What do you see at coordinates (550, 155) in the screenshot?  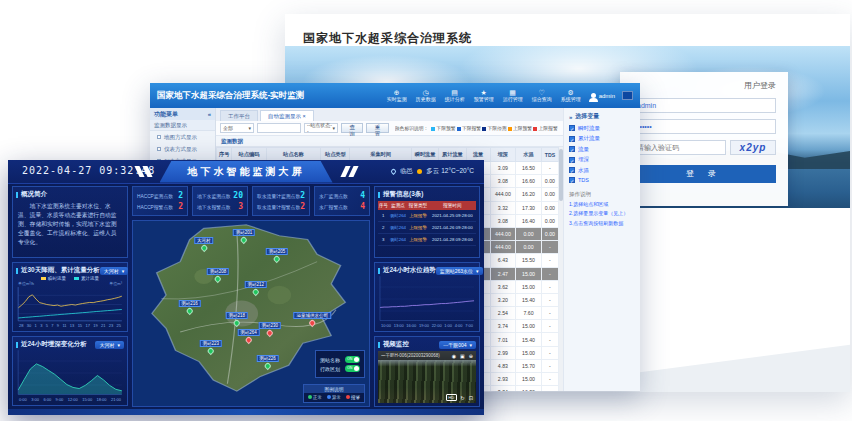 I see `column-header: TDS` at bounding box center [550, 155].